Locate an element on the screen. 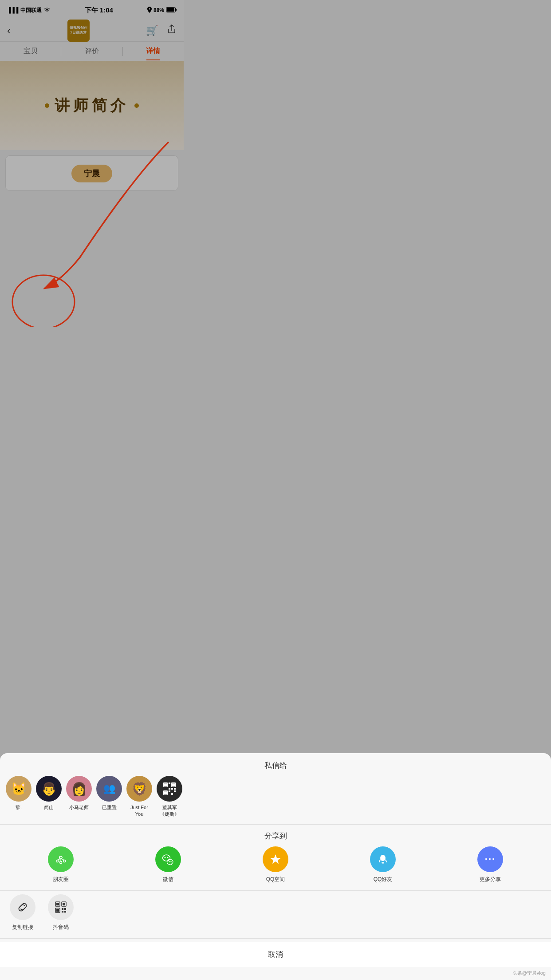 The height and width of the screenshot is (980, 551). overlay is located at coordinates (92, 163).